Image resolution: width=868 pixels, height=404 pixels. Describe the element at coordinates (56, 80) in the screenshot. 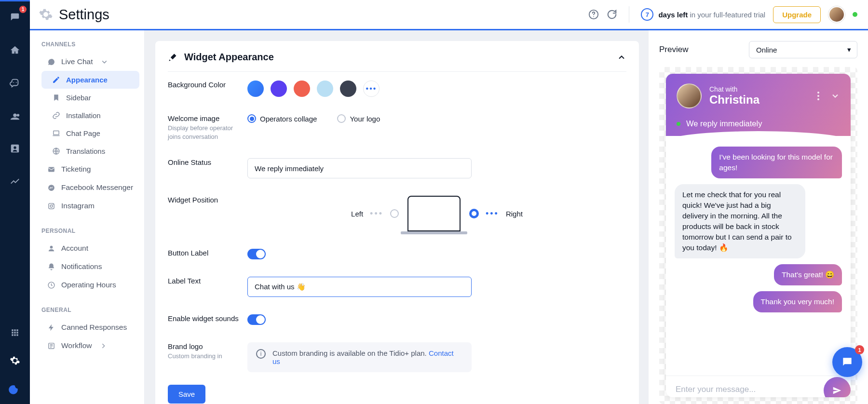

I see `pen-icon` at that location.